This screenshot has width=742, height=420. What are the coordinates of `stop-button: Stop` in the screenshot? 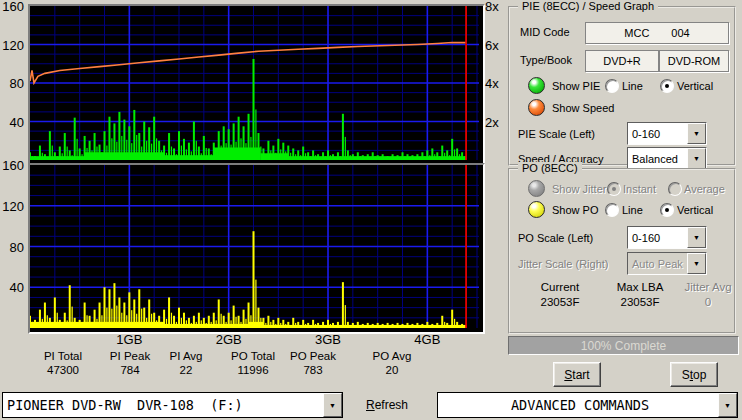 It's located at (694, 374).